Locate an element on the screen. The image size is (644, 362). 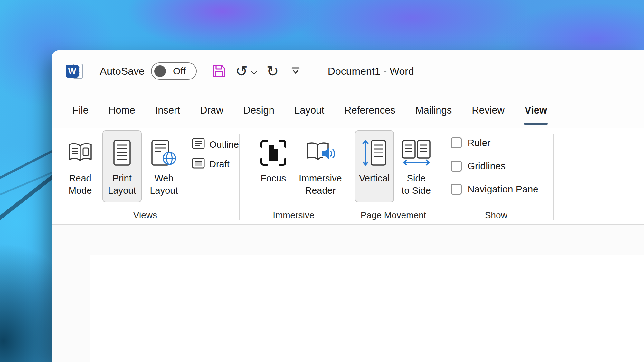
outline-label: Outline is located at coordinates (224, 145).